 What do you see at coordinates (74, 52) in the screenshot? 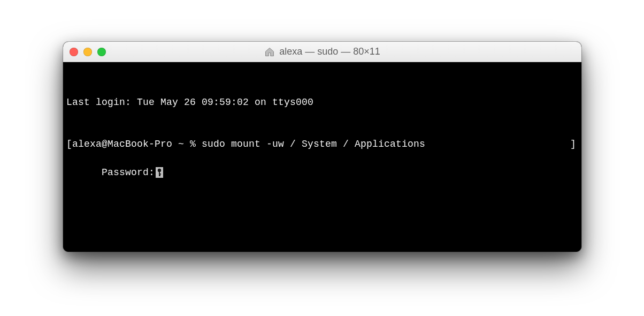
I see `close-button` at bounding box center [74, 52].